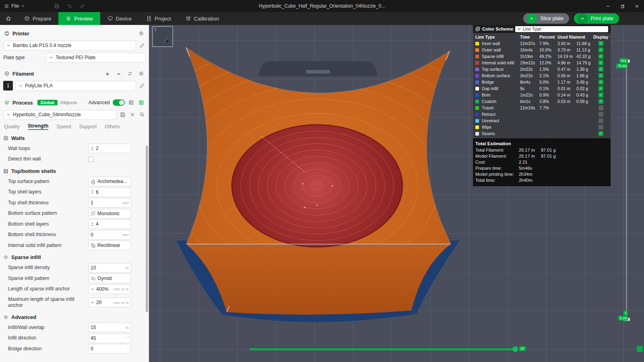 The height and width of the screenshot is (362, 644). Describe the element at coordinates (567, 101) in the screenshot. I see `line-type-used-m: 0.03 m` at that location.